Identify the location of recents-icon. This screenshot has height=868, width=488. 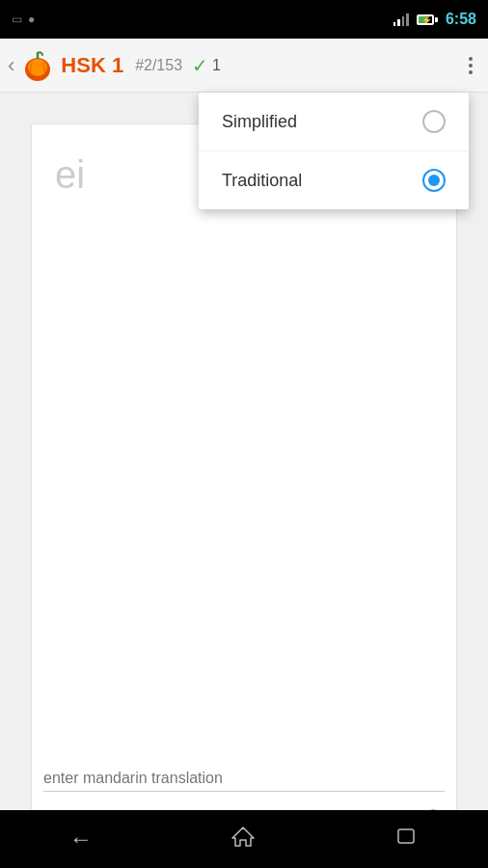
(406, 836).